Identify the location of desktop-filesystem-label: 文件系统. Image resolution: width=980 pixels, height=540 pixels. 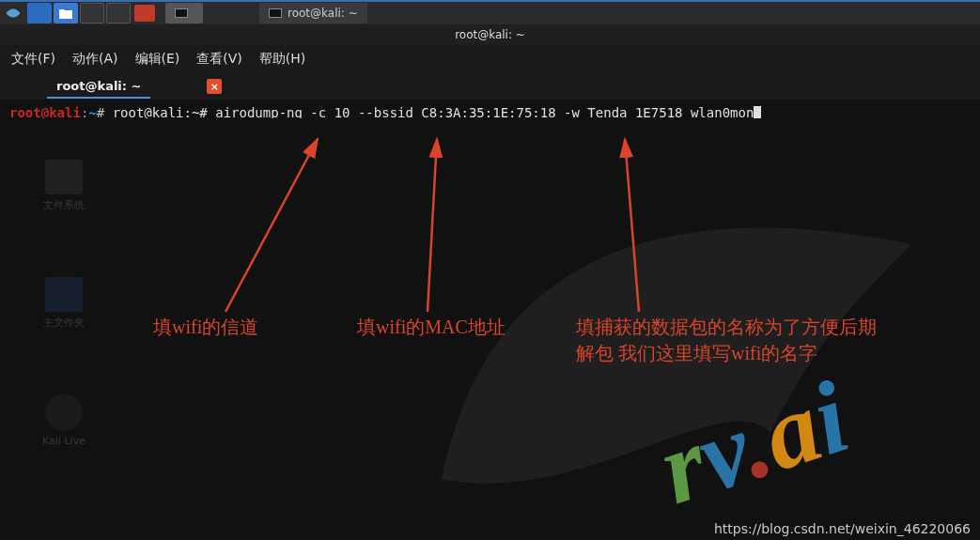
(64, 205).